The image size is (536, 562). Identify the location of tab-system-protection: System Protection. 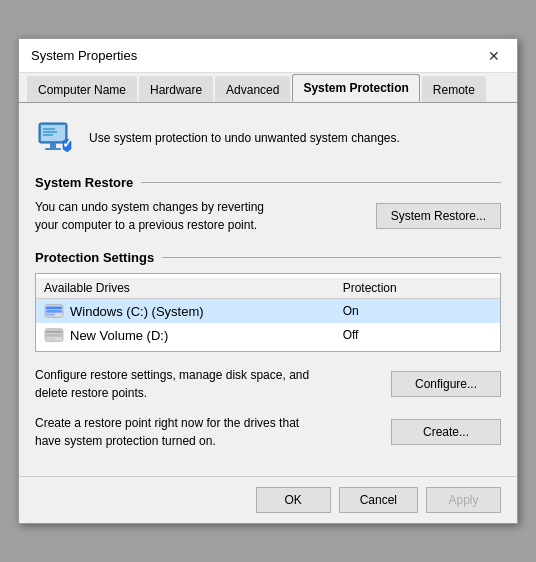
(356, 88).